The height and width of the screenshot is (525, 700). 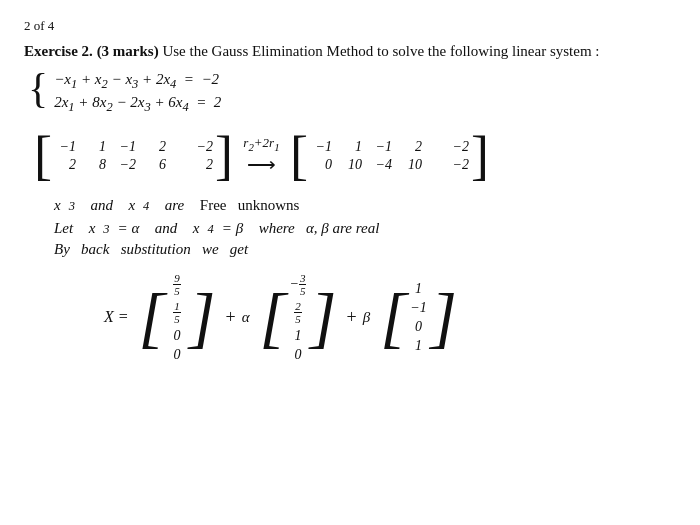 I want to click on row-op-label: r2+2r1, so click(x=261, y=144).